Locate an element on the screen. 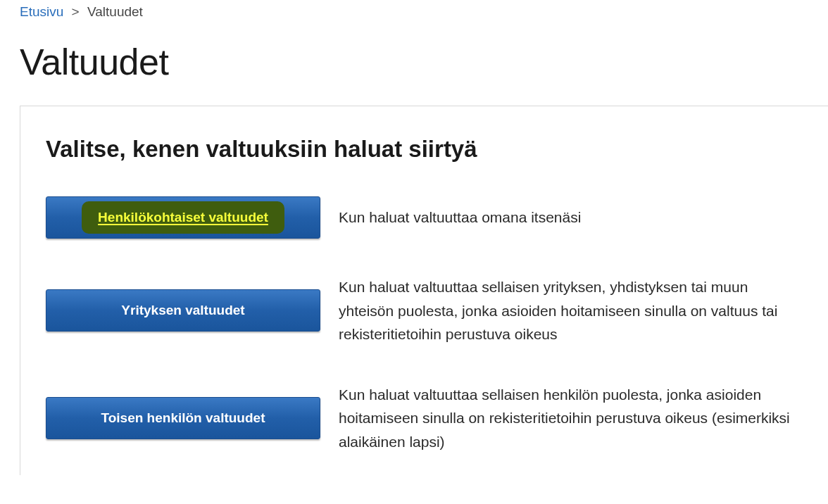 The image size is (828, 504). option-row-company: Yrityksen valtuudet Kun haluat valtuutta… is located at coordinates (424, 311).